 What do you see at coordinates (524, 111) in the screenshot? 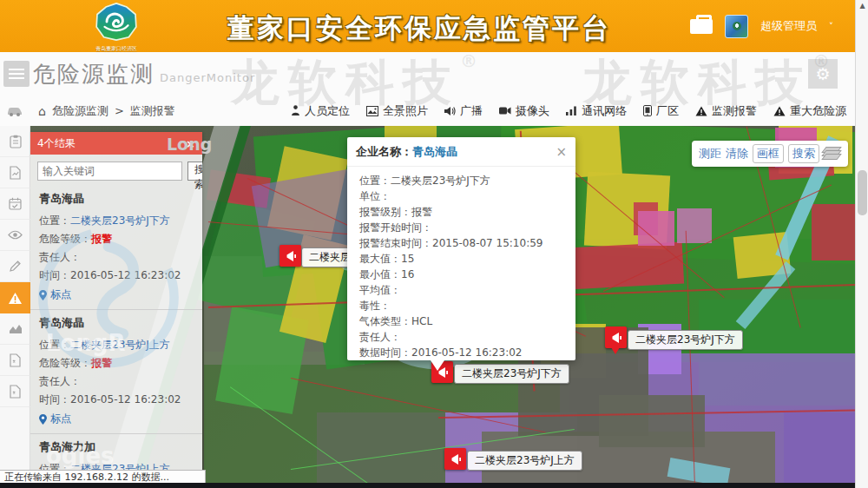
I see `nav-item-camera: 摄像头` at bounding box center [524, 111].